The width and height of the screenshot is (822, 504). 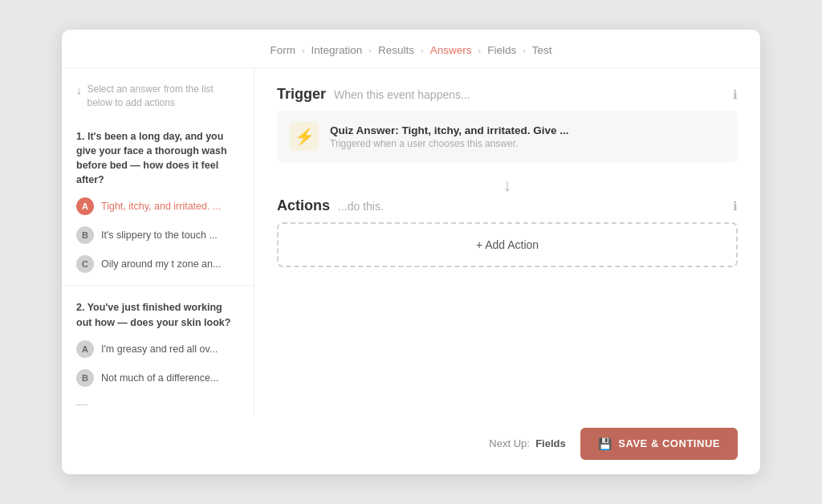 What do you see at coordinates (337, 50) in the screenshot?
I see `nav-item-integration: Integration` at bounding box center [337, 50].